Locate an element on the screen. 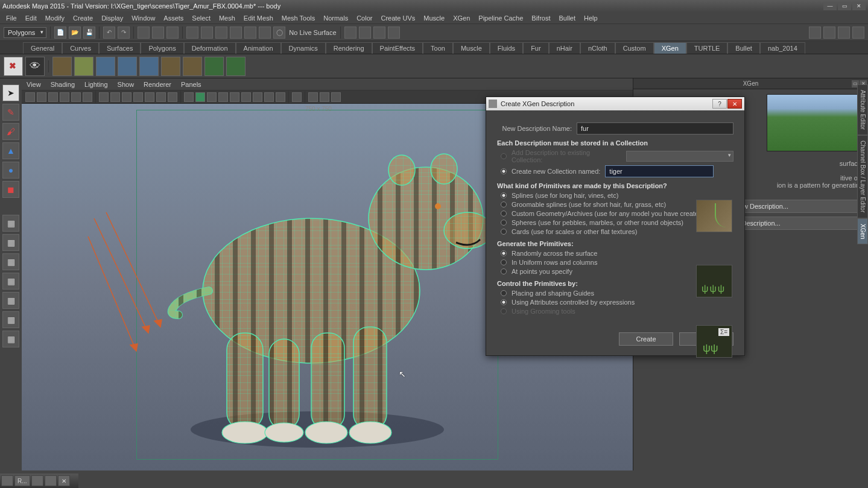 Image resolution: width=868 pixels, height=488 pixels. vp-gate-mask-icon is located at coordinates (138, 97).